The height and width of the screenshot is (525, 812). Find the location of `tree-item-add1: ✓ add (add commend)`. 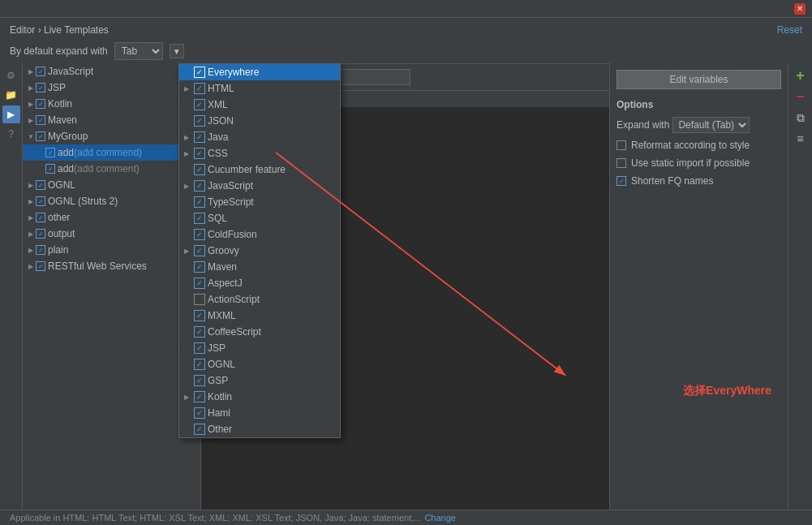

tree-item-add1: ✓ add (add commend) is located at coordinates (112, 153).